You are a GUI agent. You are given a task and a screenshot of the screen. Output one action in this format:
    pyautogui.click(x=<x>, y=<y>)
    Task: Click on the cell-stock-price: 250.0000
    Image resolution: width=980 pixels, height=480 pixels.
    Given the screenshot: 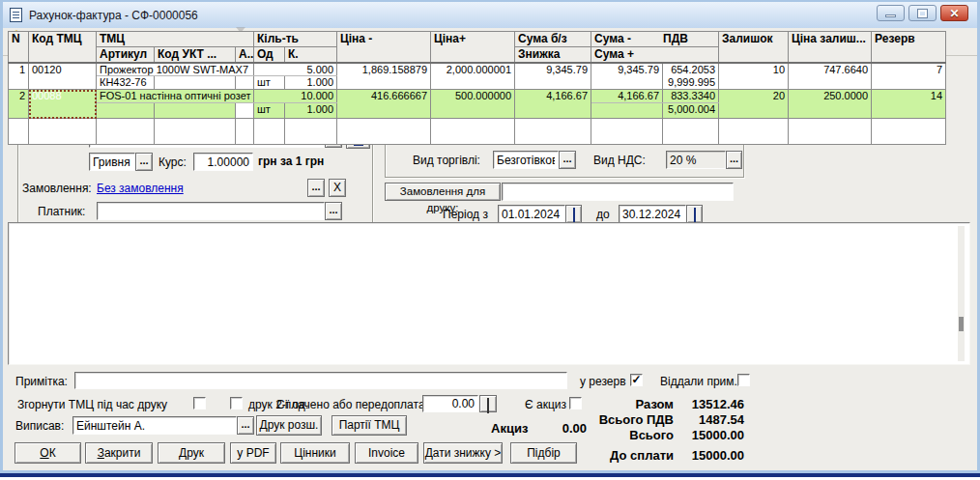 What is the action you would take?
    pyautogui.click(x=830, y=104)
    